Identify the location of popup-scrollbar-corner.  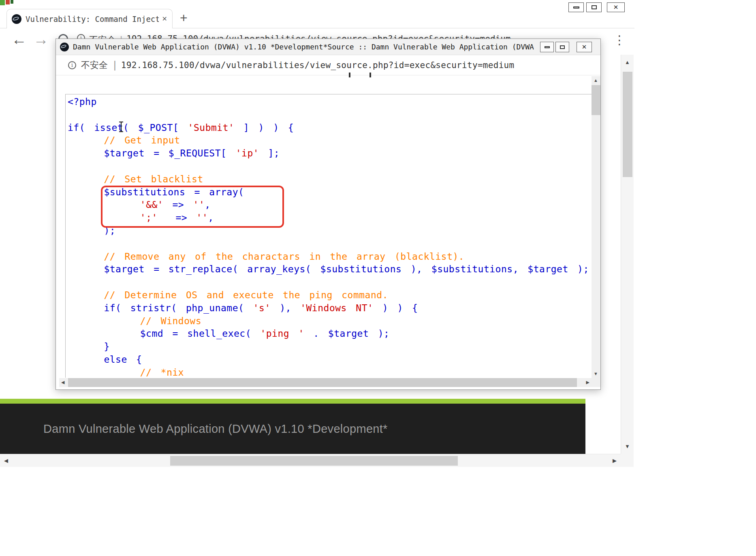
(596, 383).